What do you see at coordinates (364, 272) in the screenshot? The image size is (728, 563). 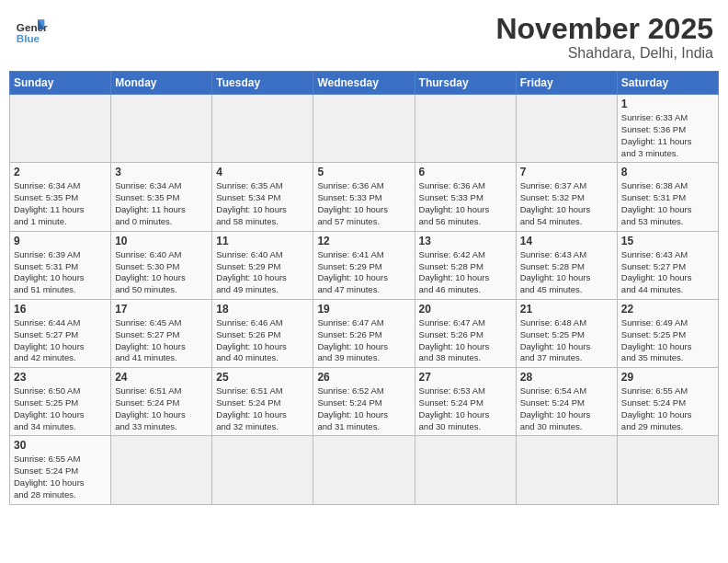 I see `day-info: Sunrise: 6:41 AM Sunset: 5:29 PM Dayligh…` at bounding box center [364, 272].